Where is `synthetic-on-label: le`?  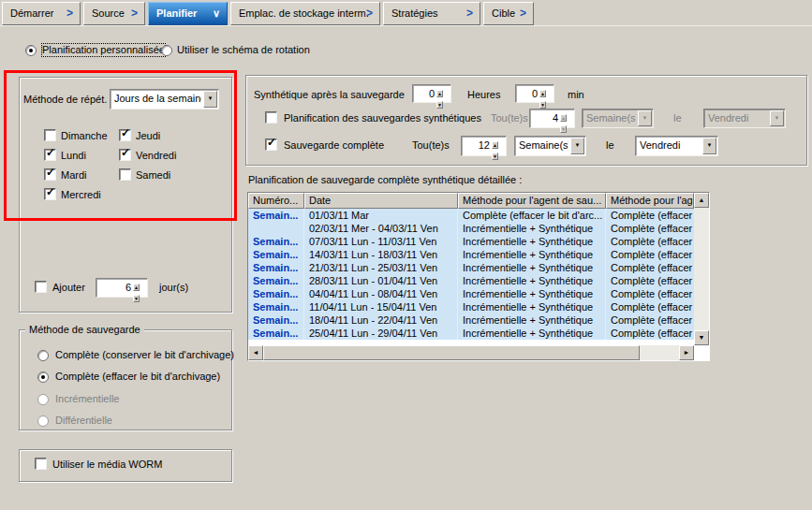
synthetic-on-label: le is located at coordinates (678, 118).